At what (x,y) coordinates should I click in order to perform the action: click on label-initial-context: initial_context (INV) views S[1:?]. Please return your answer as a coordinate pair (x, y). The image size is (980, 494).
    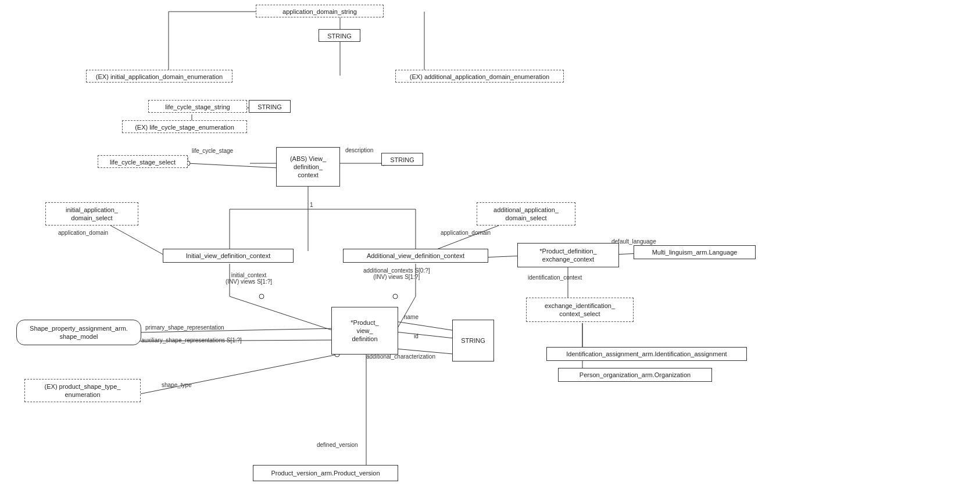
    Looking at the image, I should click on (249, 278).